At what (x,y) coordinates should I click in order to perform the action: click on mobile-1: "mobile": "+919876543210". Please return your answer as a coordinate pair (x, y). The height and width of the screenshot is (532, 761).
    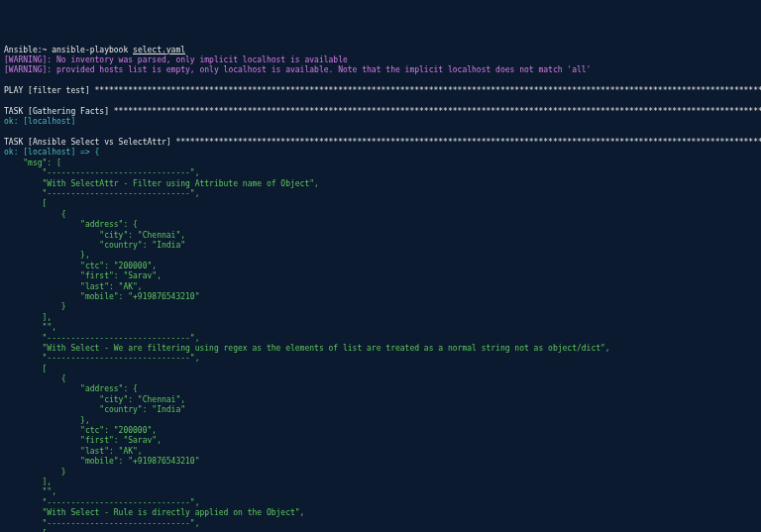
    Looking at the image, I should click on (101, 297).